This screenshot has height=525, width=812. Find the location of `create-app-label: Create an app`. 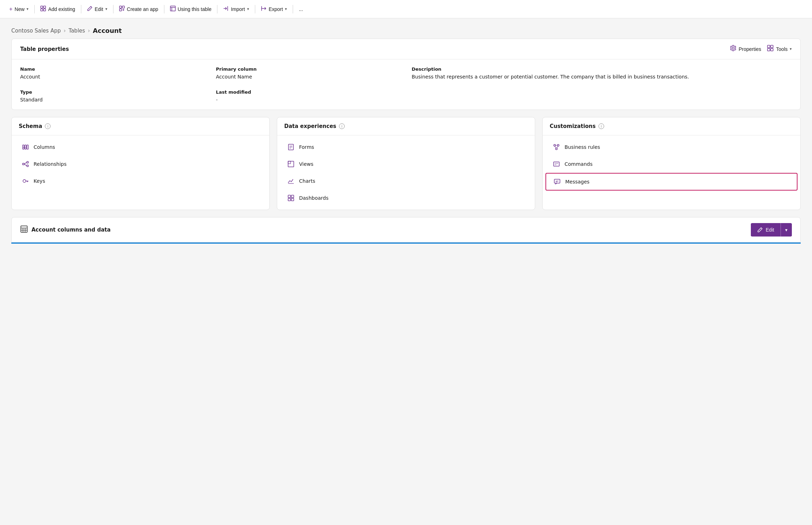

create-app-label: Create an app is located at coordinates (143, 9).